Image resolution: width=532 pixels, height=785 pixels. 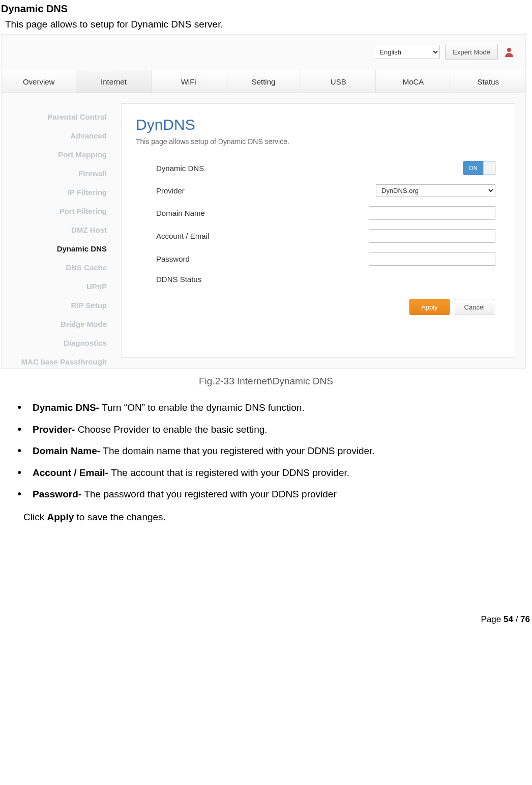 What do you see at coordinates (276, 434) in the screenshot?
I see `list-item: Provider- Choose Provider to enable the …` at bounding box center [276, 434].